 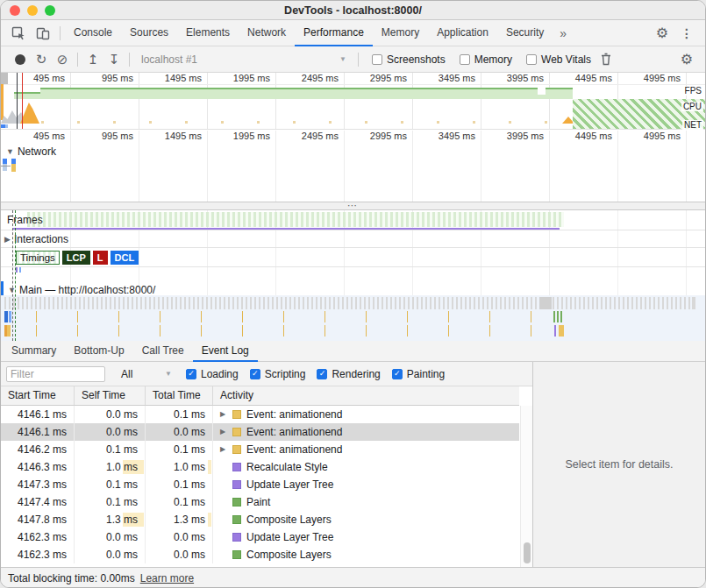 I want to click on network-request-bar, so click(x=14, y=168).